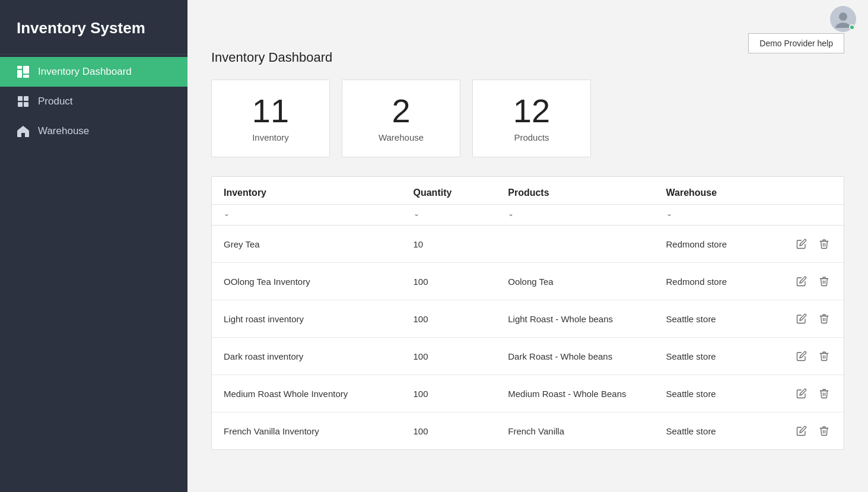 This screenshot has width=868, height=492. I want to click on col-header-quantity: Quantity, so click(449, 191).